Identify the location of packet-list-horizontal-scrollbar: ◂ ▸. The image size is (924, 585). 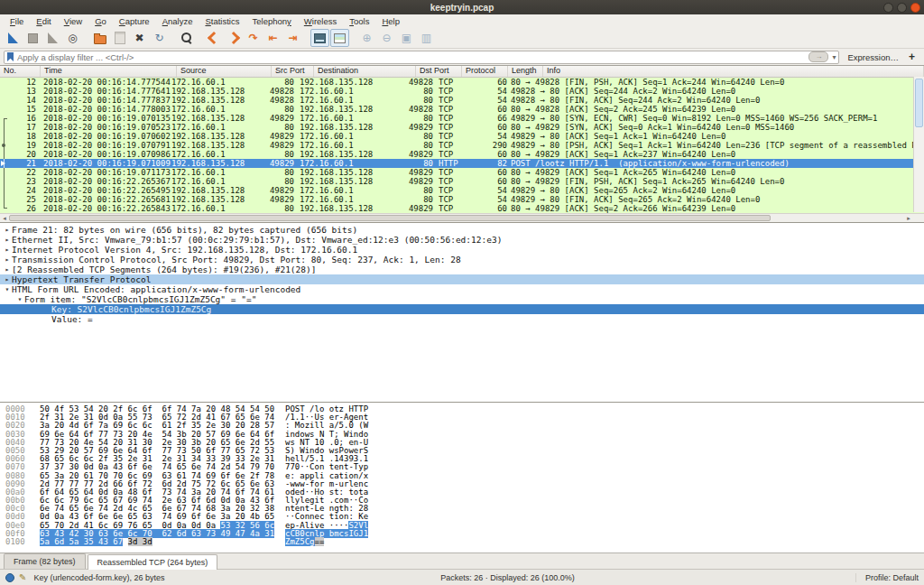
(462, 218).